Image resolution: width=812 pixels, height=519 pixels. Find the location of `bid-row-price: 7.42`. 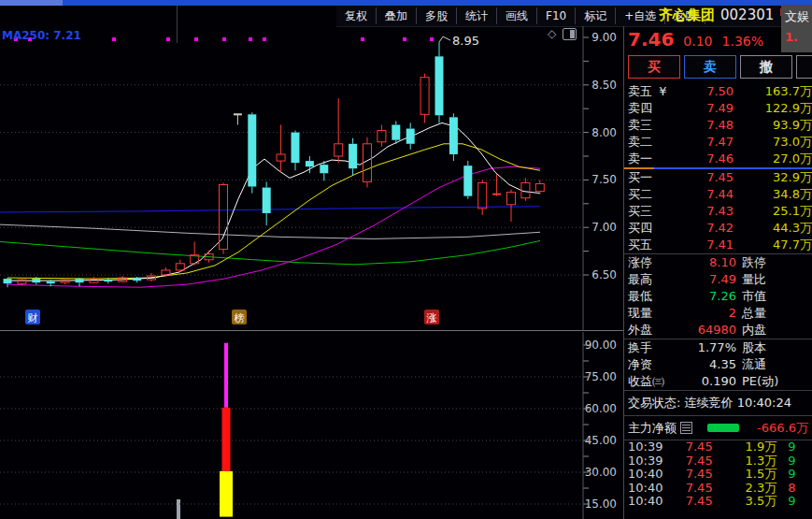

bid-row-price: 7.42 is located at coordinates (702, 228).